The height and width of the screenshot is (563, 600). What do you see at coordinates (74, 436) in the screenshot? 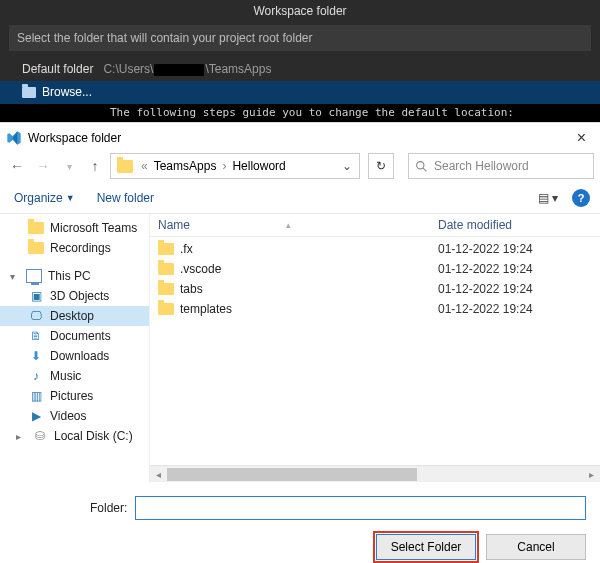
I see `tree-item: ▸⛁Local Disk (C:)` at bounding box center [74, 436].